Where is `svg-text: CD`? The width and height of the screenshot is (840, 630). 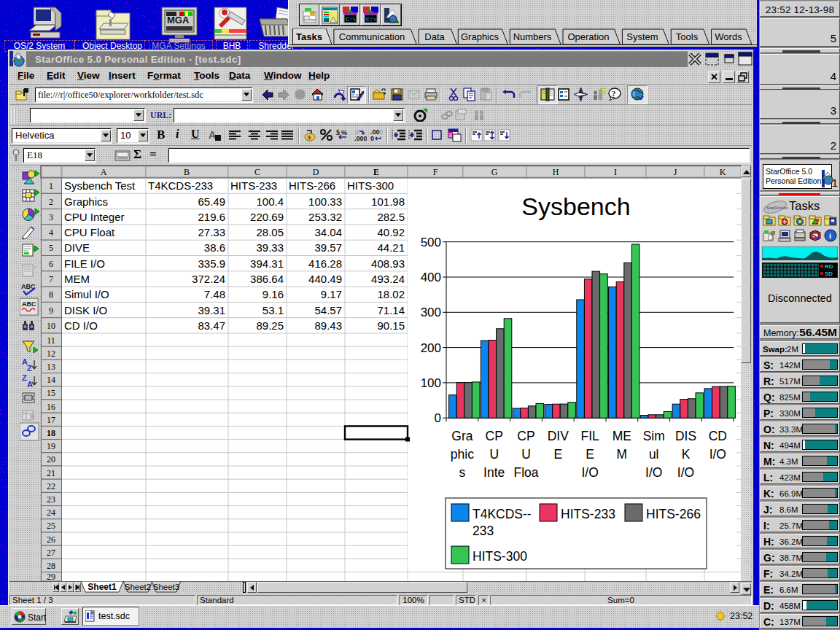
svg-text: CD is located at coordinates (718, 436).